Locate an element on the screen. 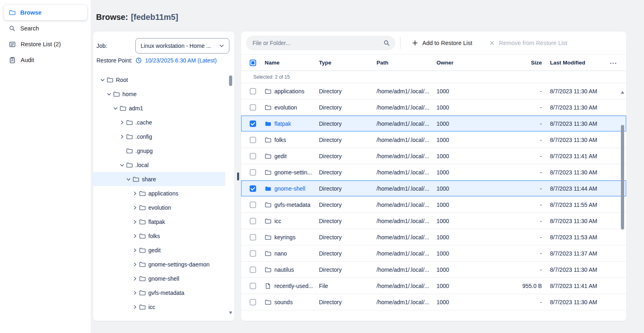  table-row: gvfs-metadata Directory /home/adm1/.loca… is located at coordinates (434, 205).